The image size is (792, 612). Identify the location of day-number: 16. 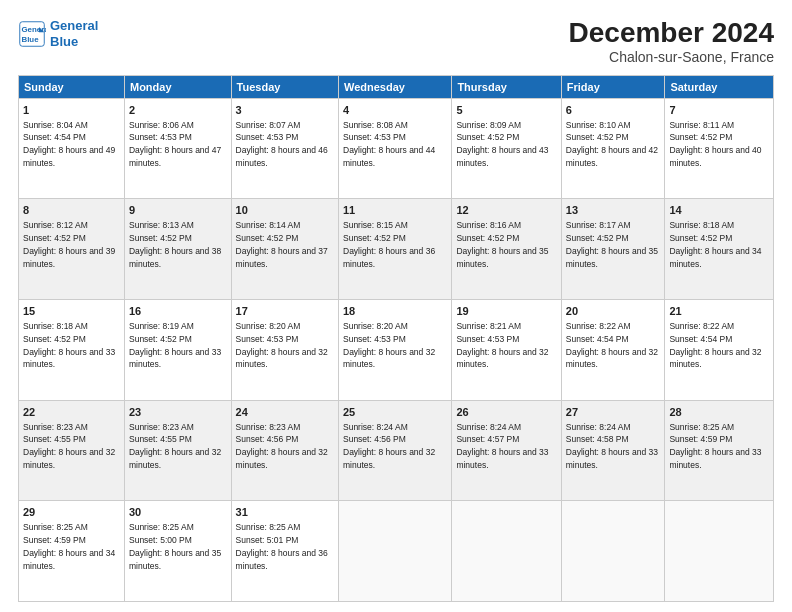
(178, 312).